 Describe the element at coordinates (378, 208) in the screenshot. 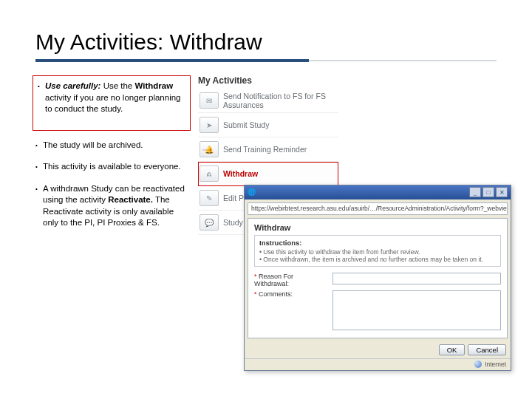

I see `address-bar: https://webirbtest.research.asu.edu/asui…` at that location.